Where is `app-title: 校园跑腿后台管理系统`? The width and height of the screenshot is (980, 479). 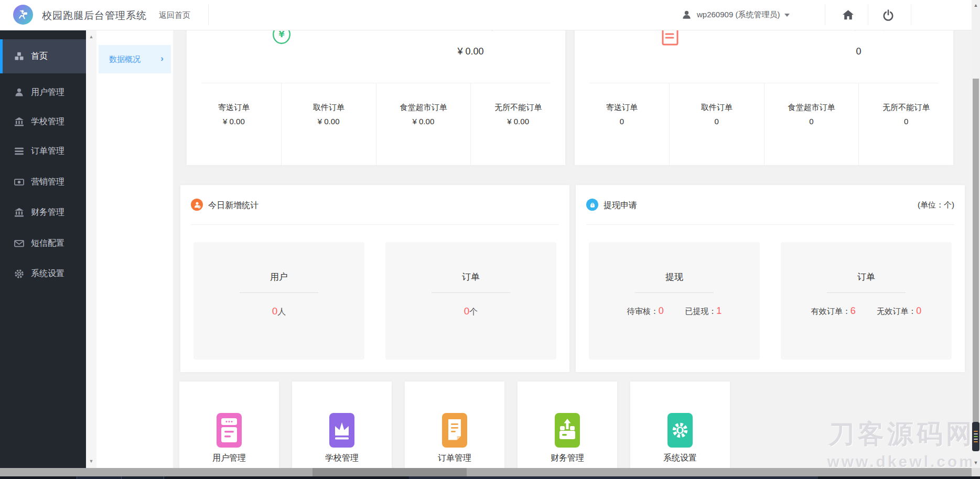
app-title: 校园跑腿后台管理系统 is located at coordinates (94, 16).